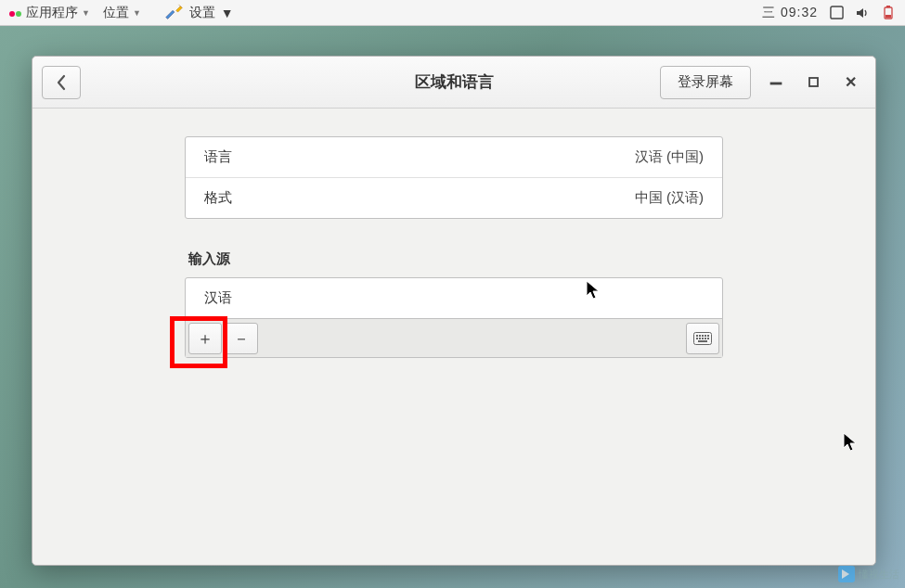 Image resolution: width=905 pixels, height=588 pixels. I want to click on input-source-item: 汉语, so click(454, 299).